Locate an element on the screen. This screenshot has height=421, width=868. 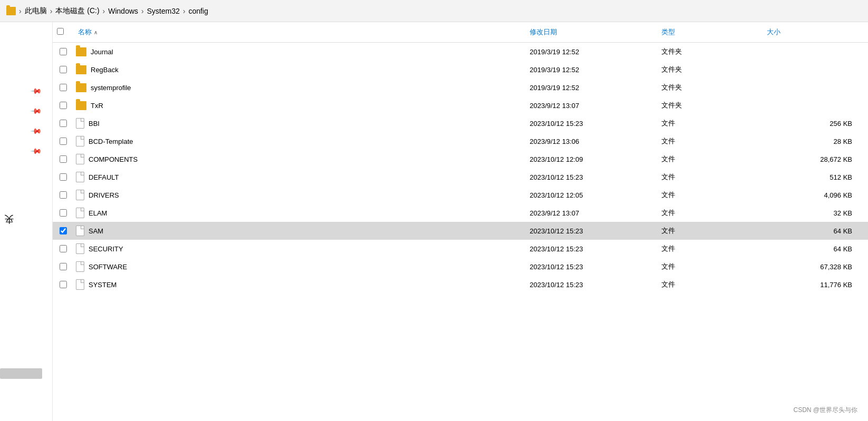
file-name-label: SECURITY is located at coordinates (106, 249).